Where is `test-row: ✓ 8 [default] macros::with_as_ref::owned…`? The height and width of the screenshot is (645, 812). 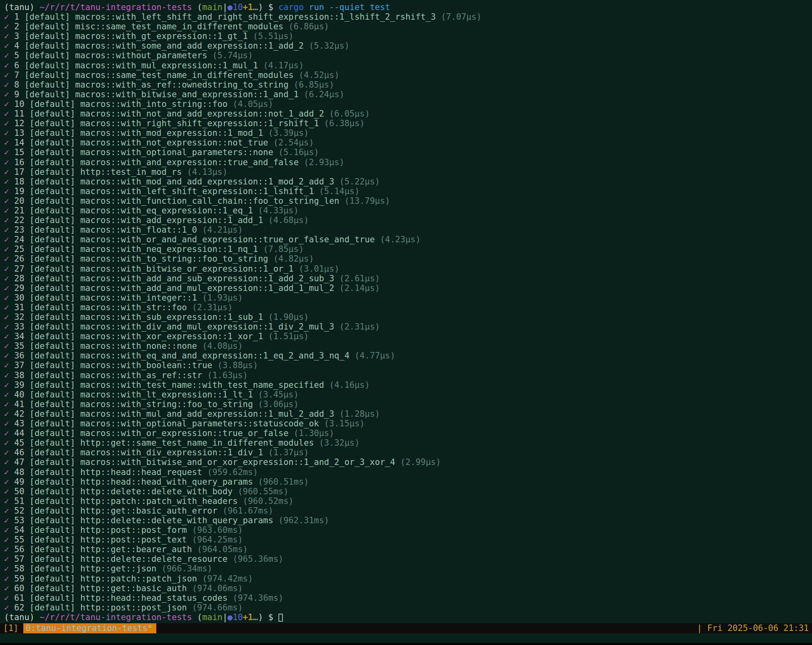 test-row: ✓ 8 [default] macros::with_as_ref::owned… is located at coordinates (408, 85).